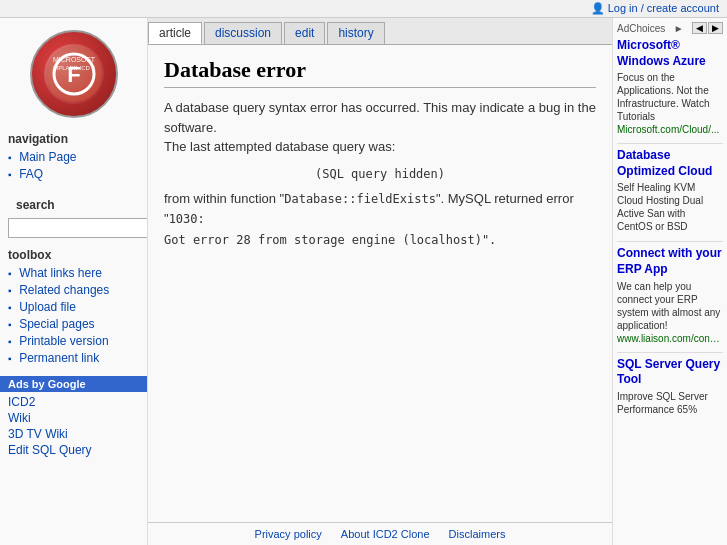  I want to click on ad-block-1: Microsoft® Windows Azure Focus on the Ap…, so click(670, 86).